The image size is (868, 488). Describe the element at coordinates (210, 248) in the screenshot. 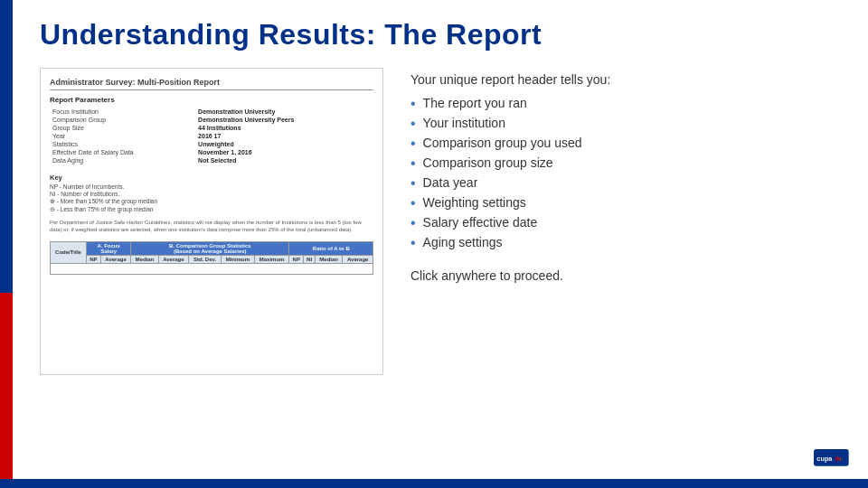

I see `col-b-header: B. Comparison Group Statistics(Based on …` at that location.